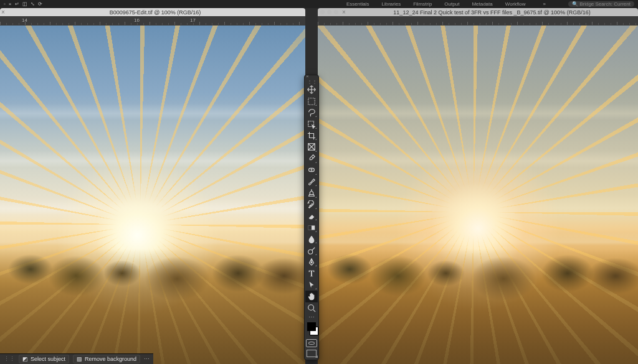  Describe the element at coordinates (446, 4) in the screenshot. I see `workspace-tabs: Essentials Libraries Filmstrip Output Me…` at that location.